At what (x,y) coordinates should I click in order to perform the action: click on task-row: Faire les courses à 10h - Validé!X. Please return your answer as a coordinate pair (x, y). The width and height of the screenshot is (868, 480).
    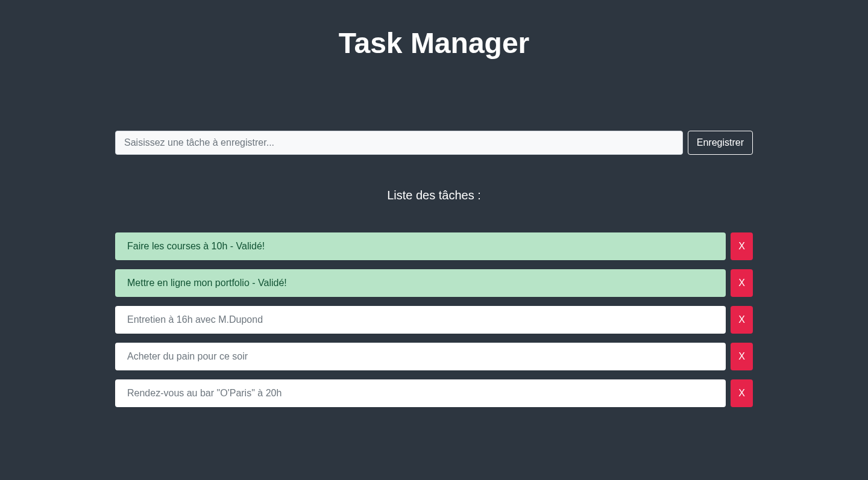
    Looking at the image, I should click on (434, 246).